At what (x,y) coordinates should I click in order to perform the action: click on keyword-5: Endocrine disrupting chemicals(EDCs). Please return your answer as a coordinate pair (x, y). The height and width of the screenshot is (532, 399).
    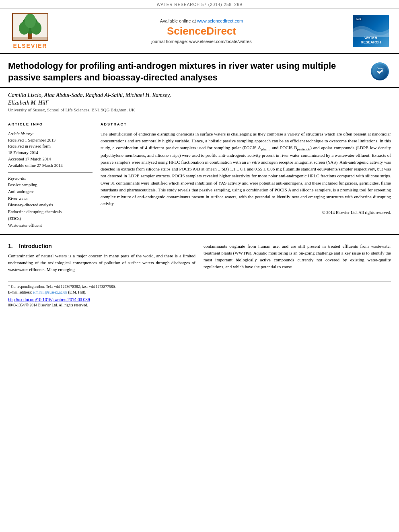
    Looking at the image, I should click on (50, 216).